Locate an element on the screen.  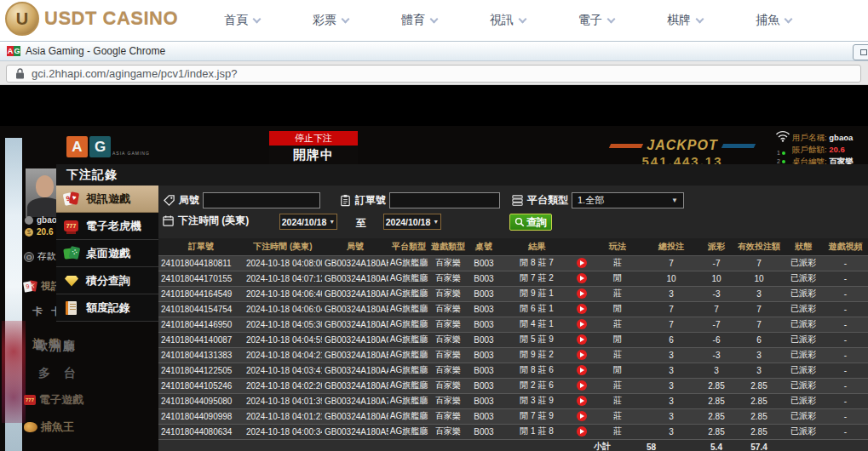
platform-type-select: 1.全部 ▼ is located at coordinates (628, 201).